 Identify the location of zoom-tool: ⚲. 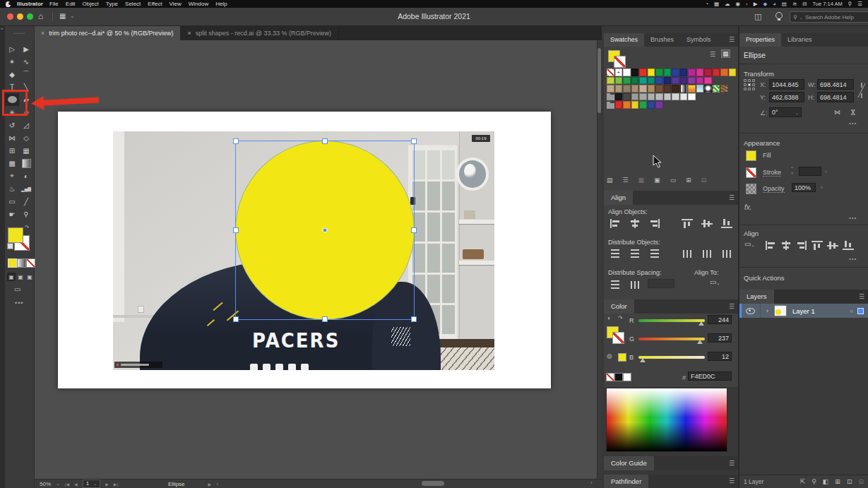
(26, 214).